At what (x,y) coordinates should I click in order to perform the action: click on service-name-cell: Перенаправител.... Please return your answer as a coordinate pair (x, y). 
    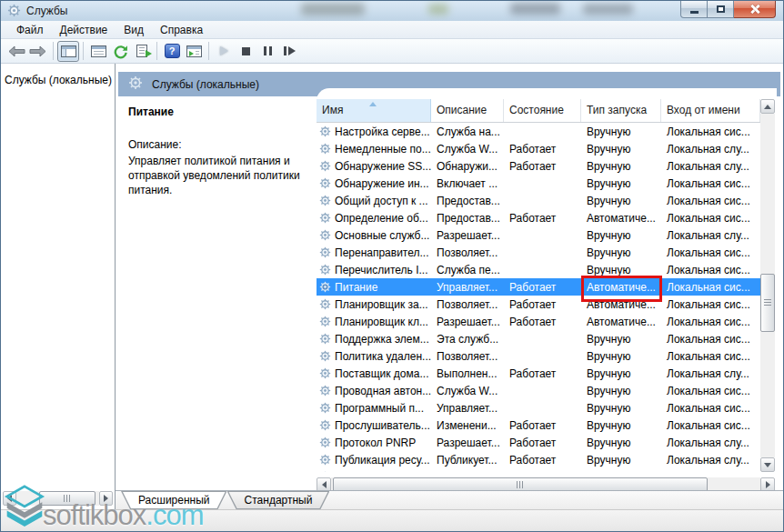
    Looking at the image, I should click on (374, 253).